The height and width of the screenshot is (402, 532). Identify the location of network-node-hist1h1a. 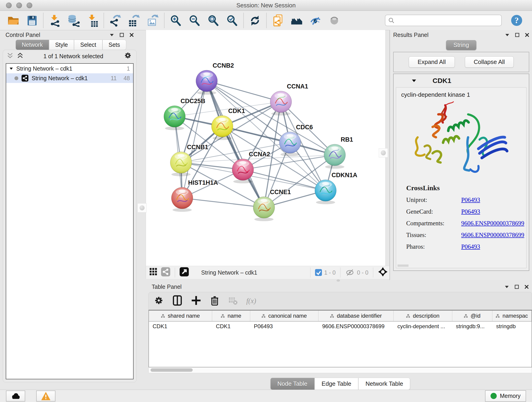
(182, 199).